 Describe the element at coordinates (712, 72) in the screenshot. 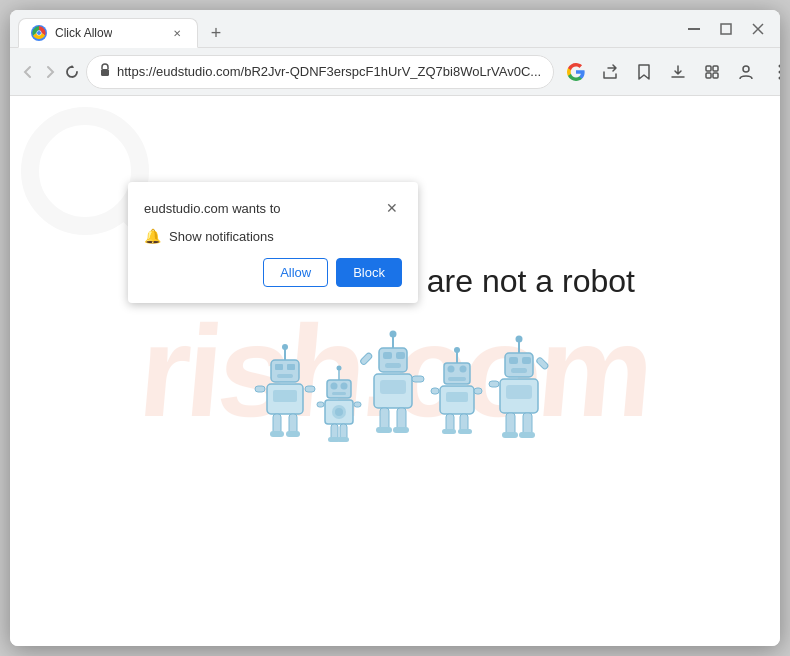

I see `extension-button` at that location.